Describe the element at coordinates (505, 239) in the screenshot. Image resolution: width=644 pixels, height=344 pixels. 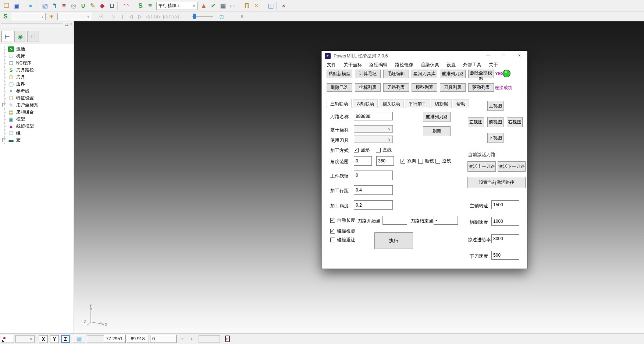
I see `skim-feed-input` at that location.